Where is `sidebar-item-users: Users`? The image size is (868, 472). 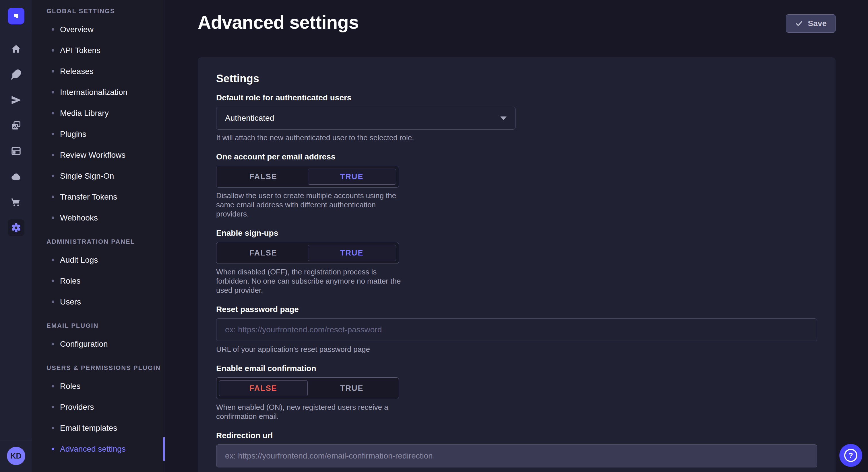 sidebar-item-users: Users is located at coordinates (98, 302).